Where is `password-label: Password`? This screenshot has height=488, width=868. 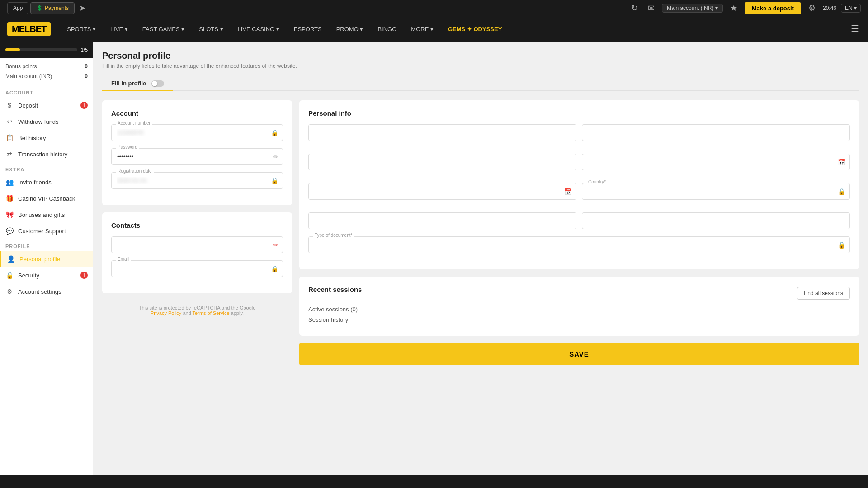 password-label: Password is located at coordinates (127, 147).